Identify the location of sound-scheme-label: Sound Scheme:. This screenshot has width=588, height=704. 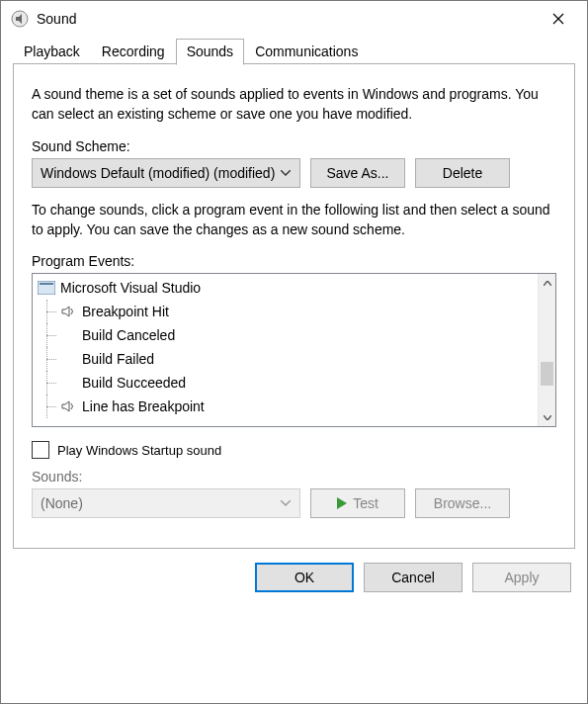
(294, 146).